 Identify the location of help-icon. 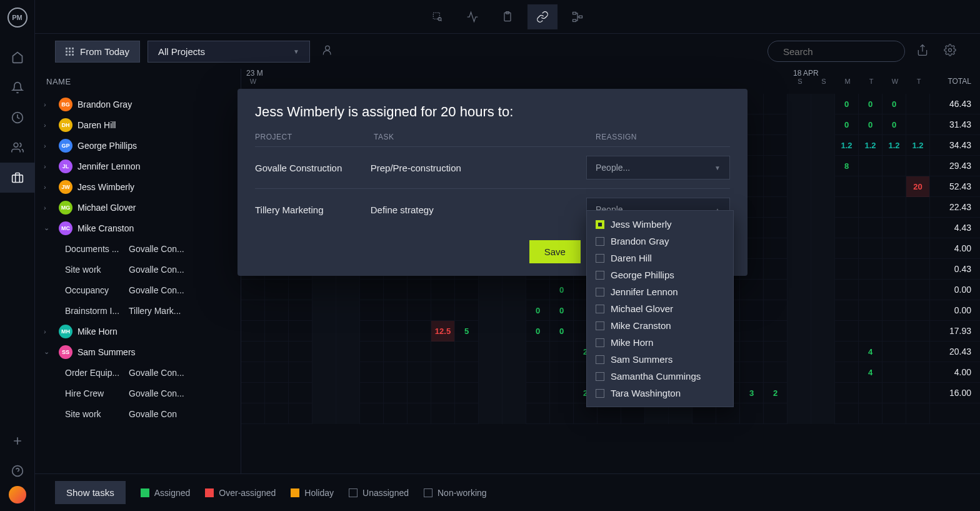
(18, 471).